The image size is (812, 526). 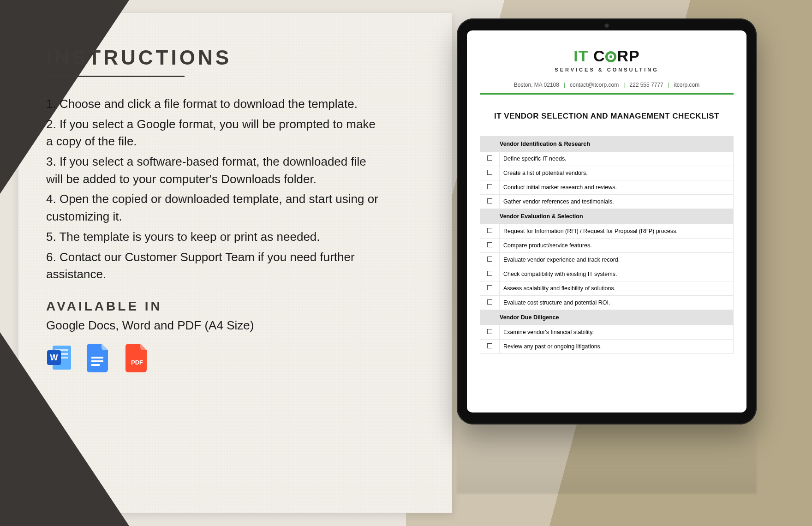 What do you see at coordinates (607, 144) in the screenshot?
I see `checklist-section-header: Vendor Identification & Research` at bounding box center [607, 144].